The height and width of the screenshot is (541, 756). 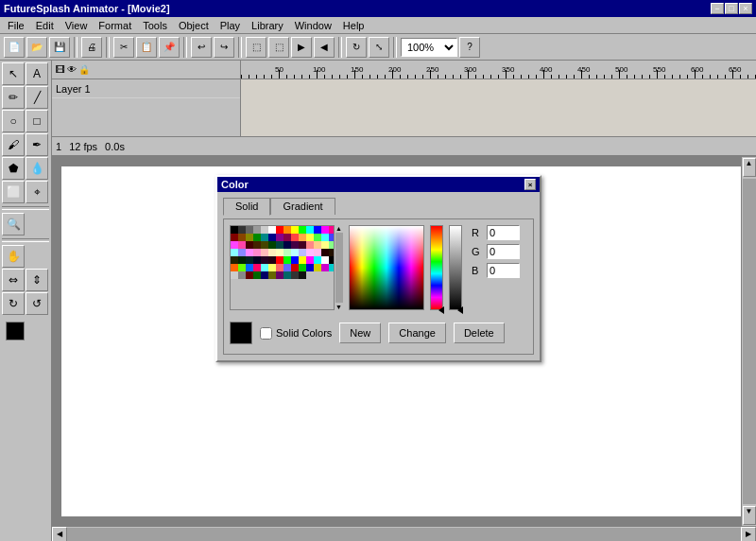 I want to click on dialog-close-button: ×, so click(x=530, y=184).